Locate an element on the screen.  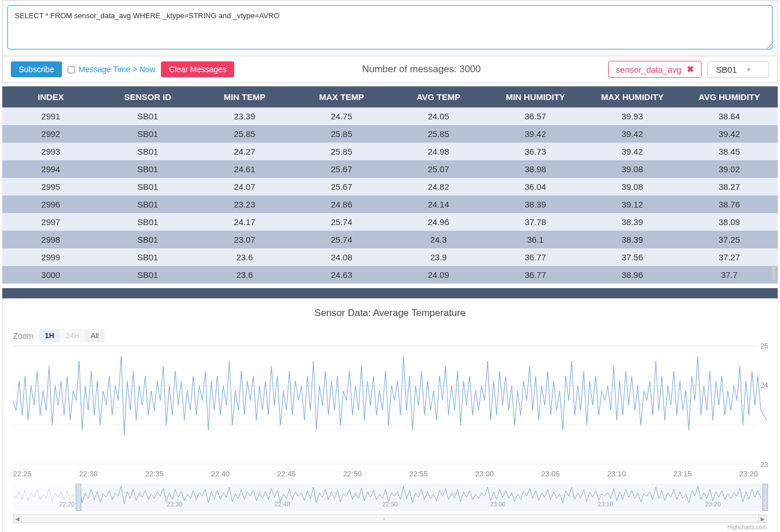
time-filter-checkbox is located at coordinates (72, 69).